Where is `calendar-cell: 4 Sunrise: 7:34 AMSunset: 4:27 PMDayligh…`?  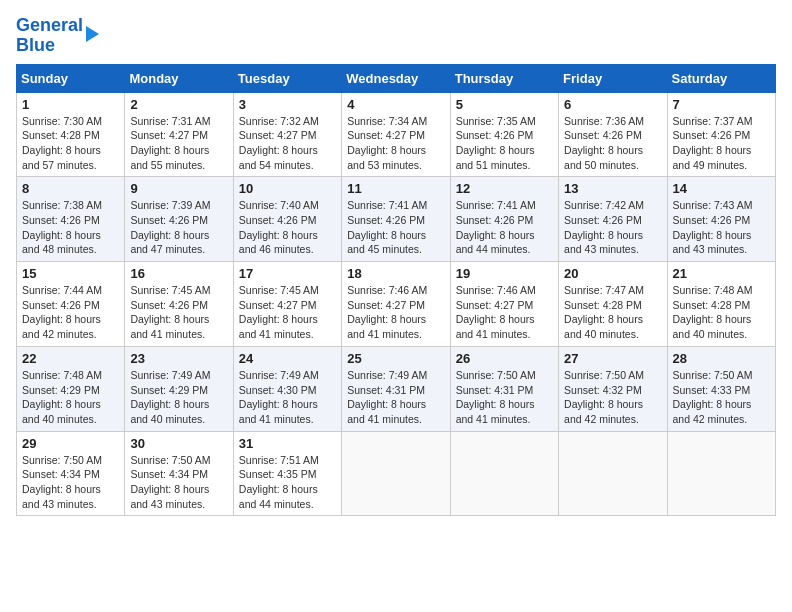 calendar-cell: 4 Sunrise: 7:34 AMSunset: 4:27 PMDayligh… is located at coordinates (396, 134).